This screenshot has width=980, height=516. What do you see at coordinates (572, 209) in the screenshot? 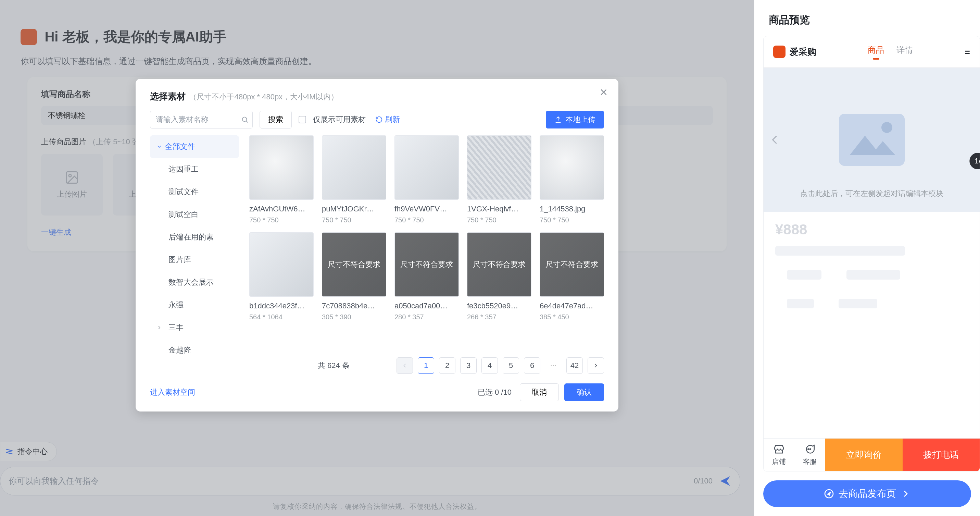
I see `asset-filename: 1_144538.jpg` at bounding box center [572, 209].